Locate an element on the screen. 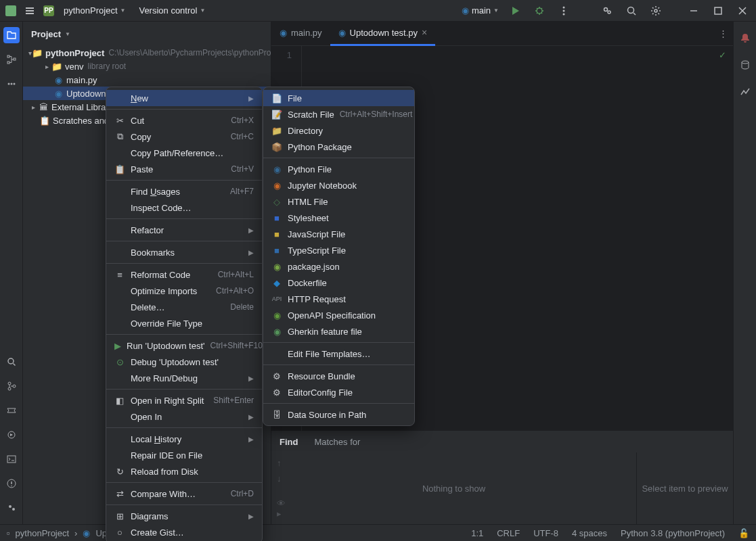 The image size is (756, 541). status-interpreter: Python 3.8 (pythonProject) is located at coordinates (673, 533).